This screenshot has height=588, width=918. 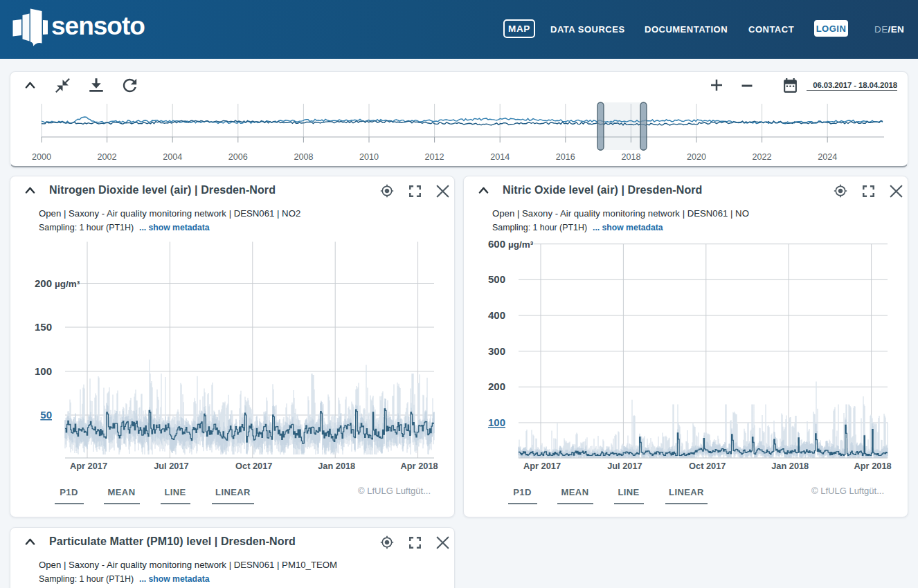 I want to click on svg-text: 2010, so click(x=369, y=157).